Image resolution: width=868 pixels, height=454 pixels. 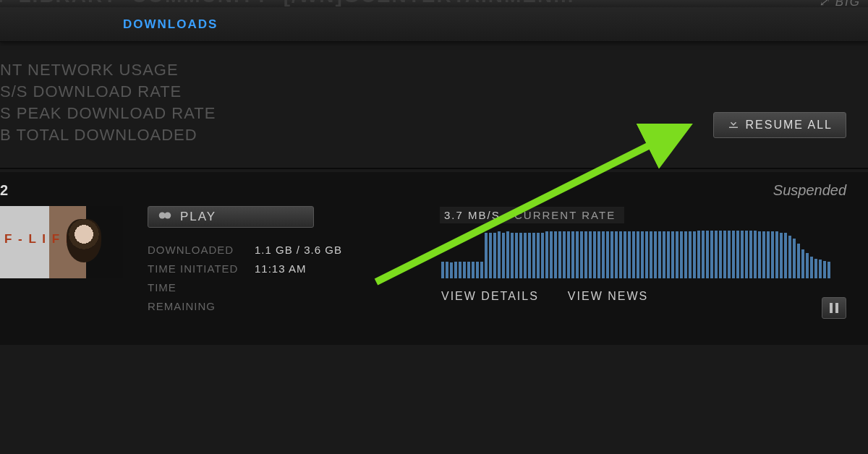 I want to click on game-thumbnail, so click(x=61, y=242).